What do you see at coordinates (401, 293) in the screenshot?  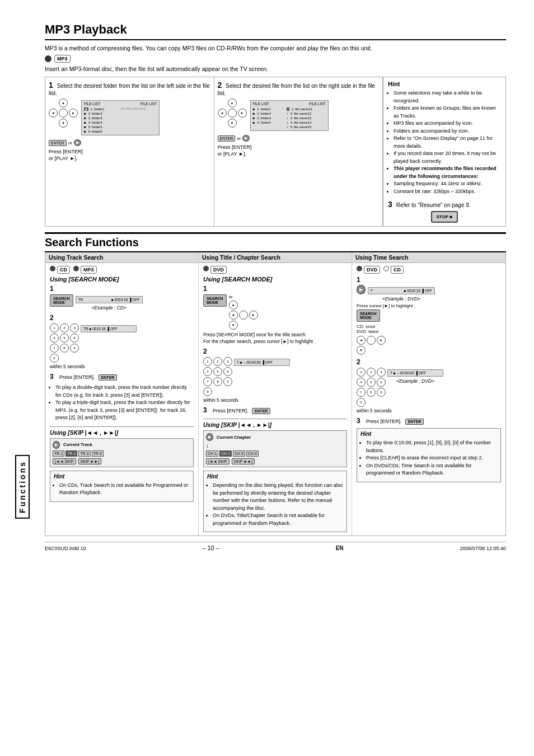 I see `col3-step1-screen-area: T ■ 0010:18 ▐ OFF <Example : DVD>` at bounding box center [401, 293].